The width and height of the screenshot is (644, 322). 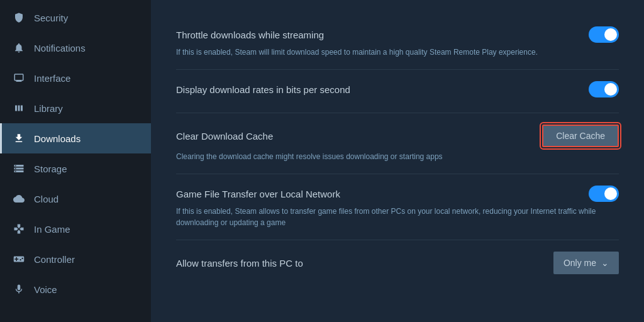 I want to click on sidebar-item-interface-label: Interface, so click(x=52, y=78).